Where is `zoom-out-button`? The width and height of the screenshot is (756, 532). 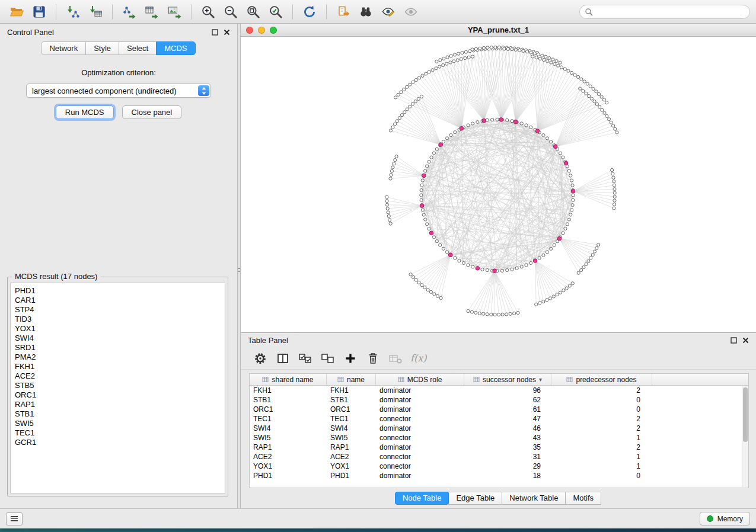 zoom-out-button is located at coordinates (231, 12).